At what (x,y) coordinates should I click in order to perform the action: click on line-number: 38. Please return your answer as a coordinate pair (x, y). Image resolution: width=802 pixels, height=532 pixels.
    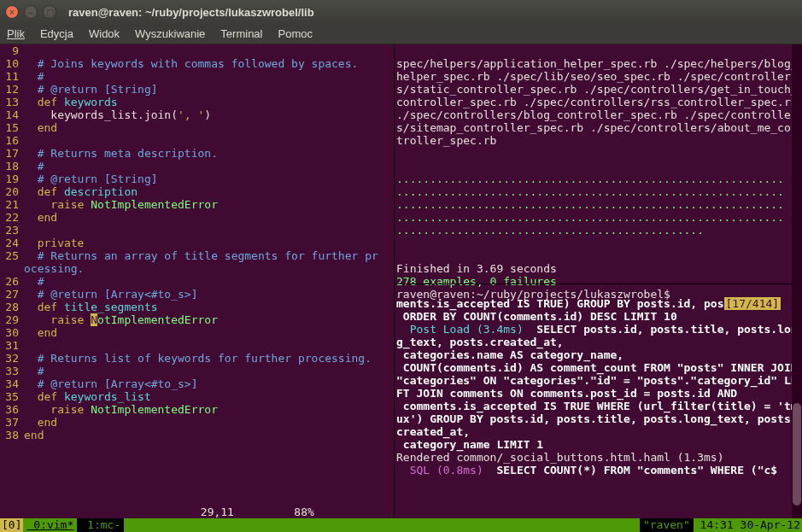
    Looking at the image, I should click on (12, 436).